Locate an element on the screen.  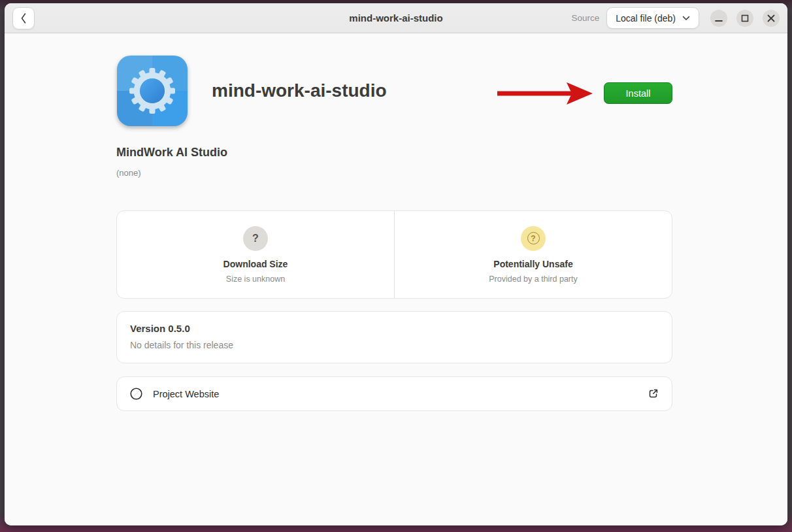
app-header: mind-work-ai-studio Install is located at coordinates (395, 91).